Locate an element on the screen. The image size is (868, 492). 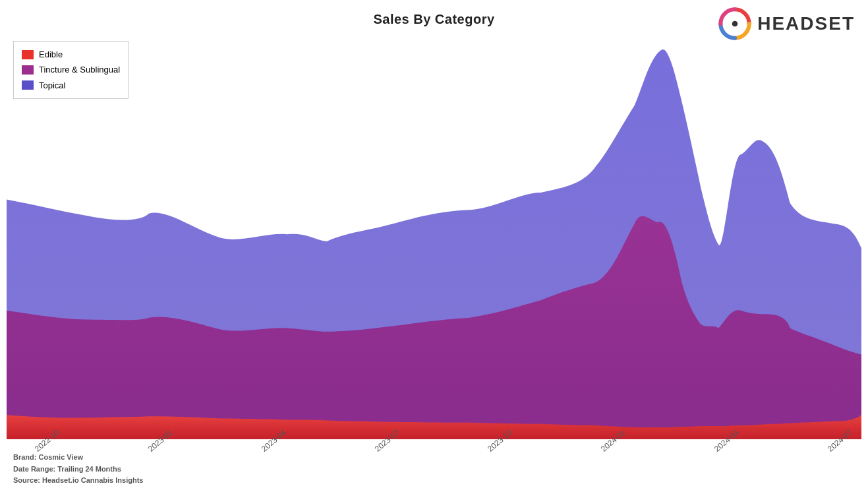
footer-source-value: Headset.io Cannabis Insights is located at coordinates (92, 480).